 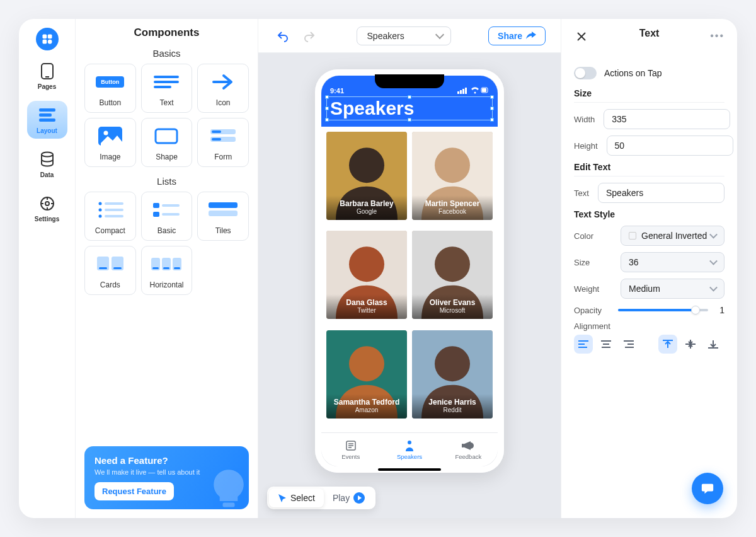 I want to click on color-select: General Inverted, so click(x=673, y=236).